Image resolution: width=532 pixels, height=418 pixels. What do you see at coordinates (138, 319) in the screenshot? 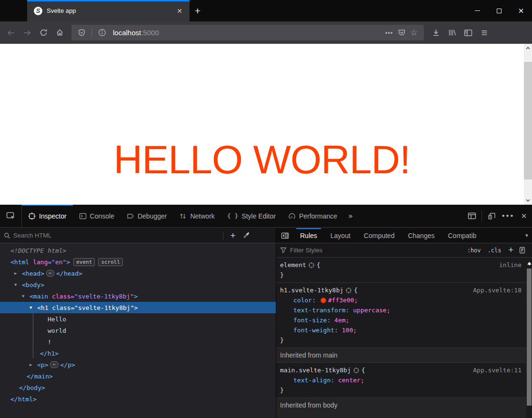
I see `tree-text-node: Hello` at bounding box center [138, 319].